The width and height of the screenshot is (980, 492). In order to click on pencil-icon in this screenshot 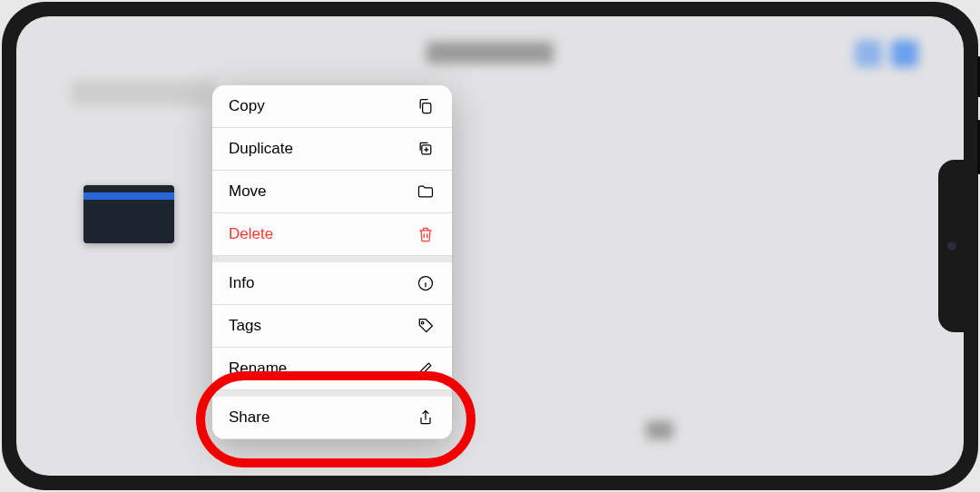, I will do `click(426, 369)`.